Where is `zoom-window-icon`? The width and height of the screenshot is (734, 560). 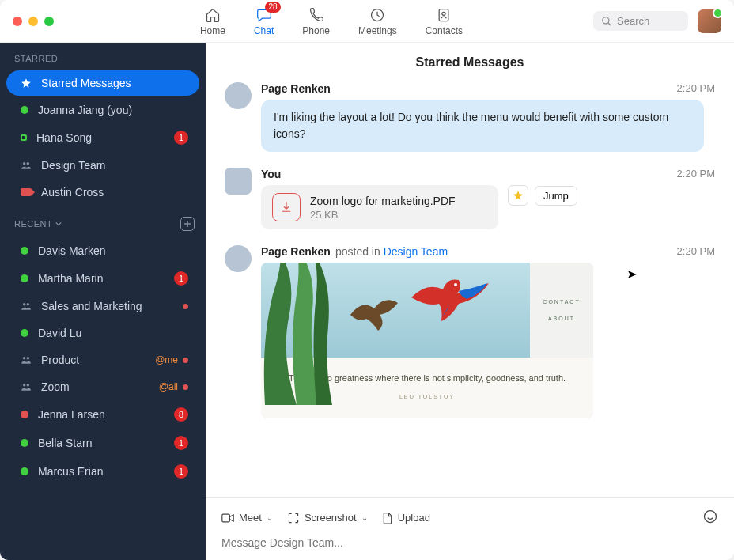 zoom-window-icon is located at coordinates (49, 21).